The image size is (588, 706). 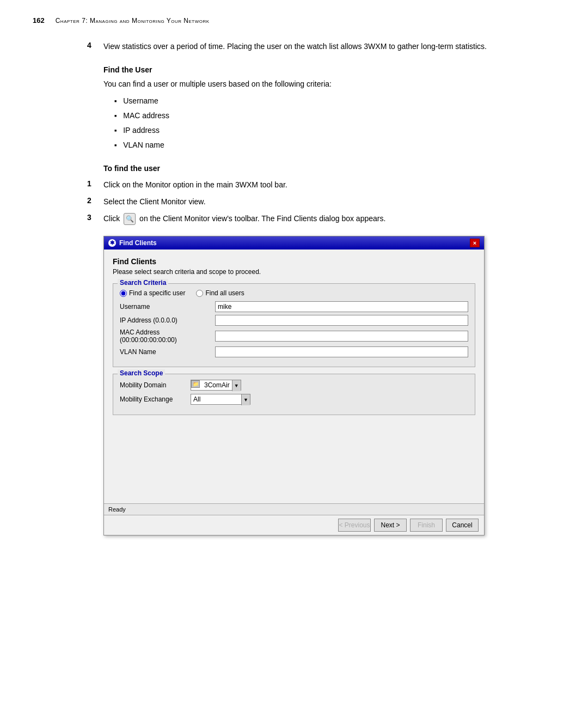 What do you see at coordinates (294, 460) in the screenshot?
I see `dialog-blank-area` at bounding box center [294, 460].